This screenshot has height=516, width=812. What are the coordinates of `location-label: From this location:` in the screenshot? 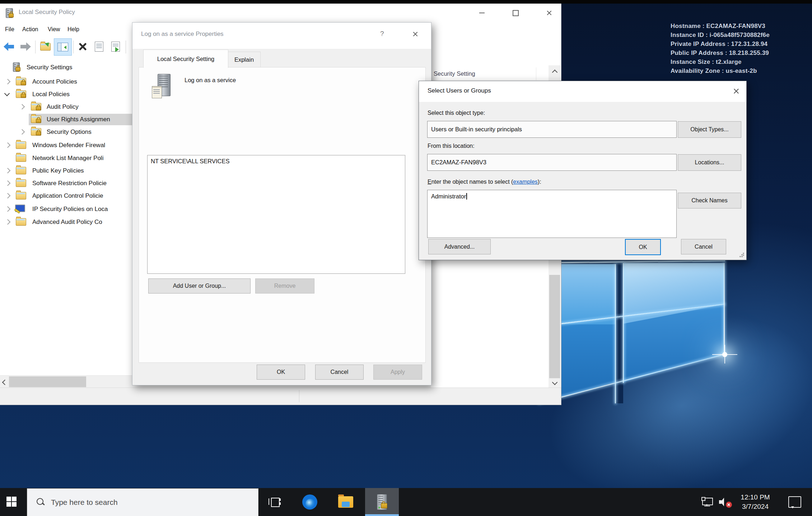 It's located at (451, 146).